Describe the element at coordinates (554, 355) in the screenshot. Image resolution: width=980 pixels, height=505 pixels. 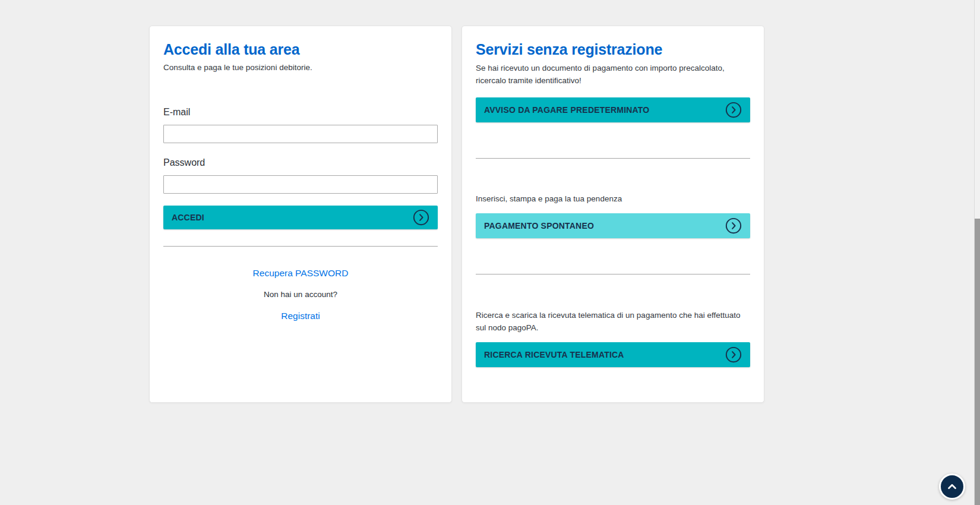
I see `receipt-search-button-label: RICERCA RICEVUTA TELEMATICA` at that location.